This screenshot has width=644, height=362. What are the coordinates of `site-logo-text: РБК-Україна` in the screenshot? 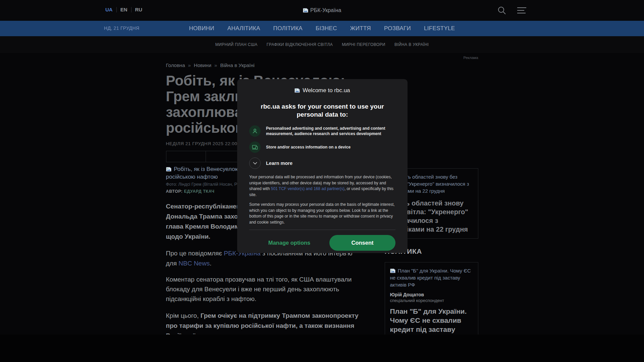 It's located at (326, 10).